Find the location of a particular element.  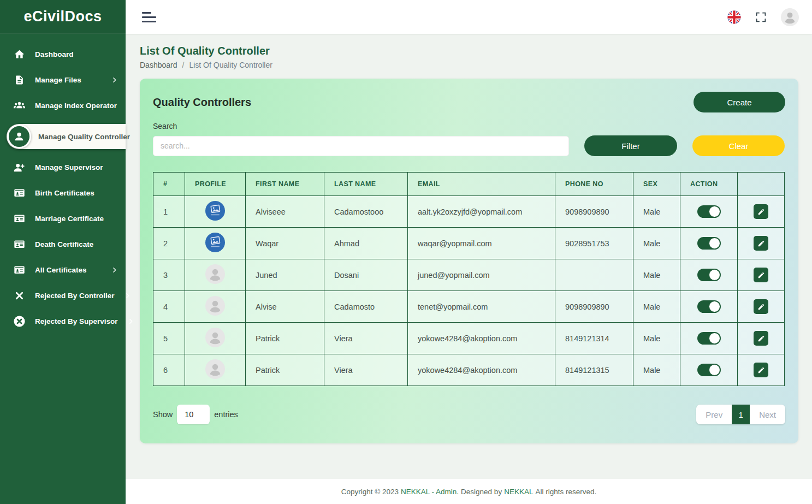

sidebar-item-label: Birth Certificates is located at coordinates (64, 193).